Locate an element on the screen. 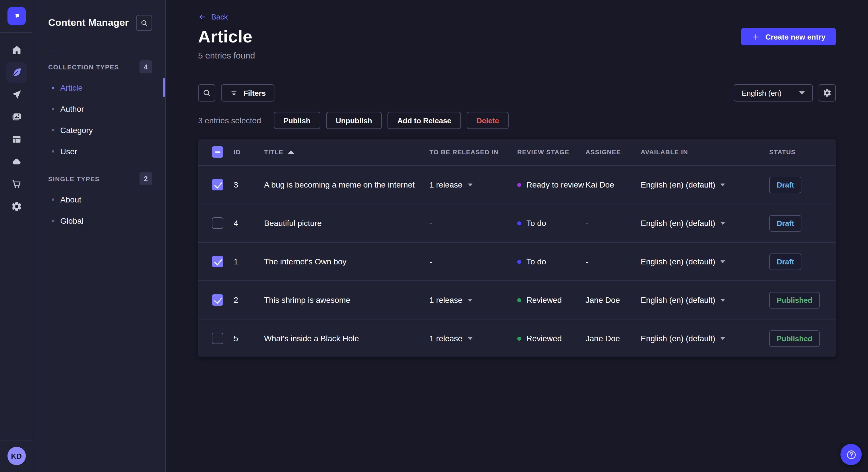  row-title: This shrimp is awesome is located at coordinates (347, 300).